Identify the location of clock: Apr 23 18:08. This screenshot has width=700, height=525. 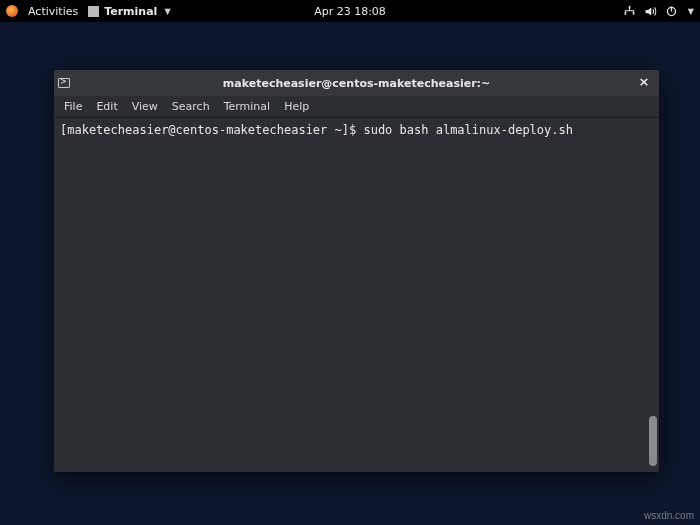
(350, 12).